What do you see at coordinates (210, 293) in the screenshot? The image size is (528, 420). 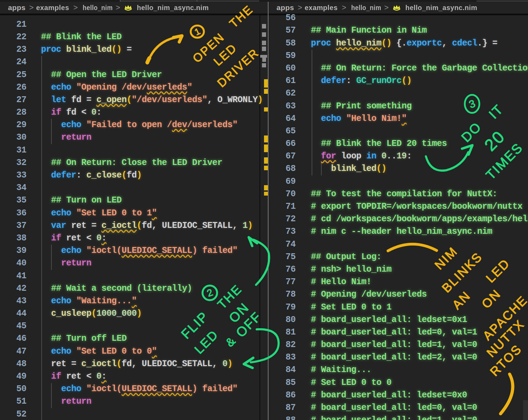 I see `svg-text: 2` at bounding box center [210, 293].